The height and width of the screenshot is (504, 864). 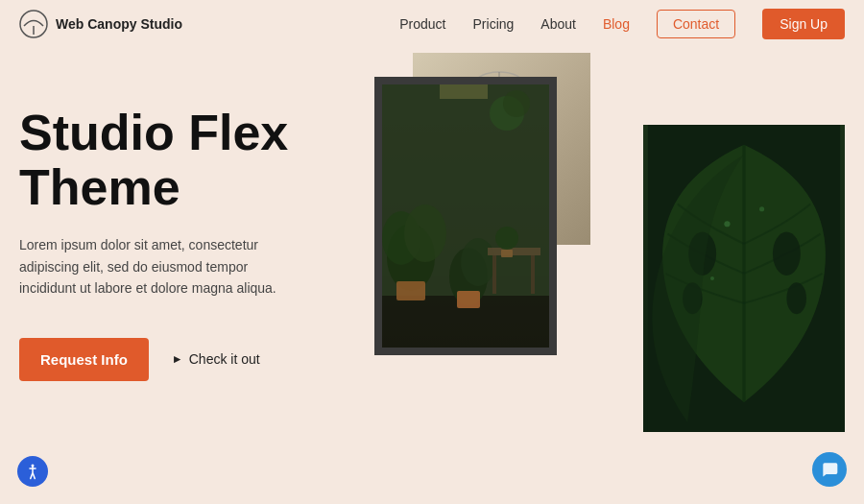 What do you see at coordinates (696, 24) in the screenshot?
I see `contact-button: Contact` at bounding box center [696, 24].